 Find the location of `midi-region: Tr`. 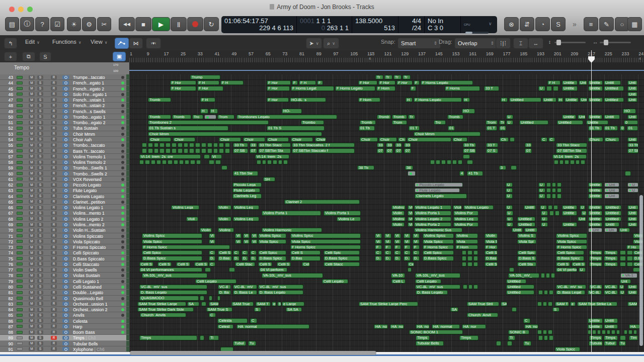

midi-region: Tr is located at coordinates (397, 77).